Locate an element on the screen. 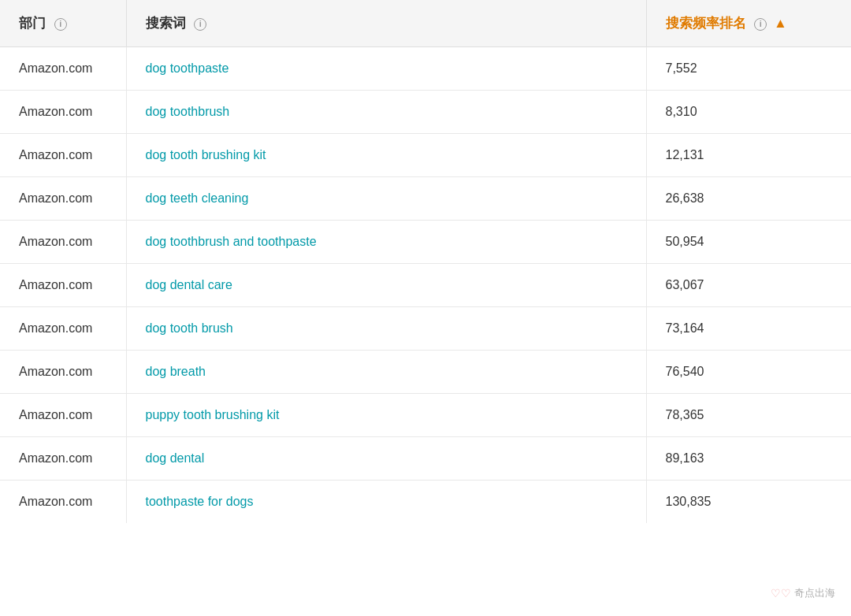 The image size is (851, 616). rank-cell: 8,310 is located at coordinates (749, 112).